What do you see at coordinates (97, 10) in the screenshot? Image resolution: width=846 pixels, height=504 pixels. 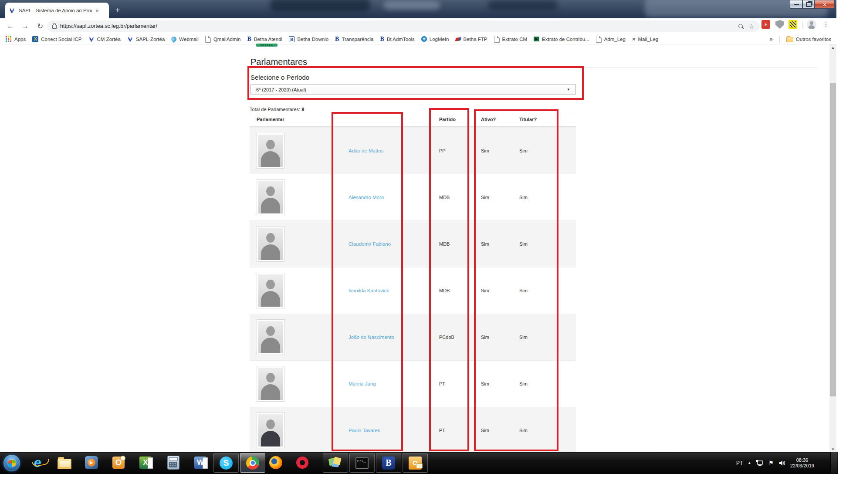 I see `tab-close-icon: ×` at bounding box center [97, 10].